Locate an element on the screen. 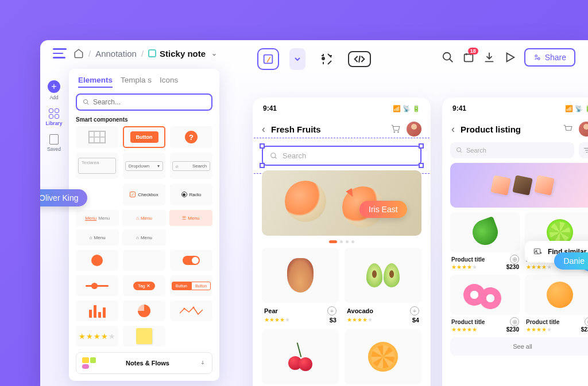 The image size is (588, 386). comp-tag: Tag ✕ is located at coordinates (144, 286).